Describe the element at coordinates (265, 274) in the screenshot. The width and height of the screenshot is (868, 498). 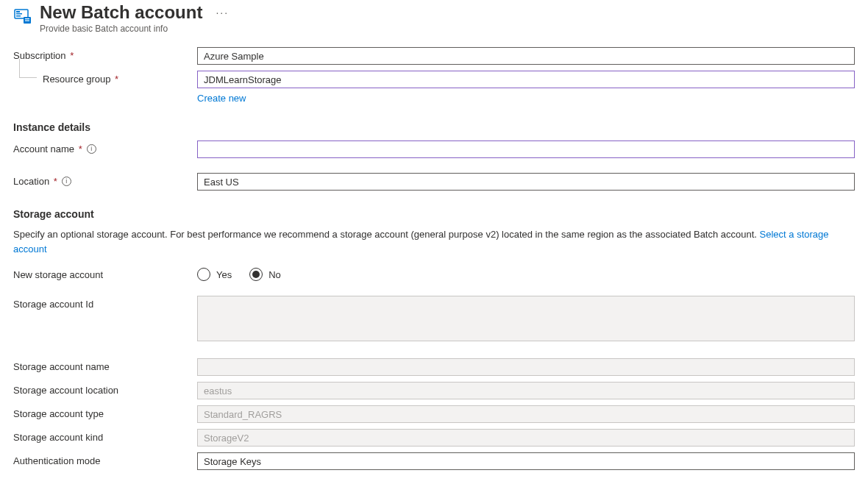
I see `new-storage-no-radio: No` at that location.